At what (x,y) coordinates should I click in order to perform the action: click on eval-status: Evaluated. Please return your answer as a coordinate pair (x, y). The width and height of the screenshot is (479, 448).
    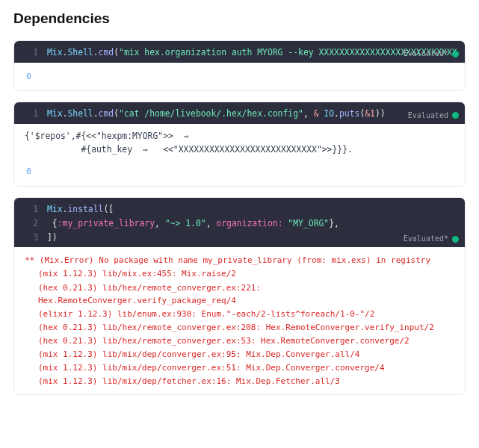
    Looking at the image, I should click on (433, 116).